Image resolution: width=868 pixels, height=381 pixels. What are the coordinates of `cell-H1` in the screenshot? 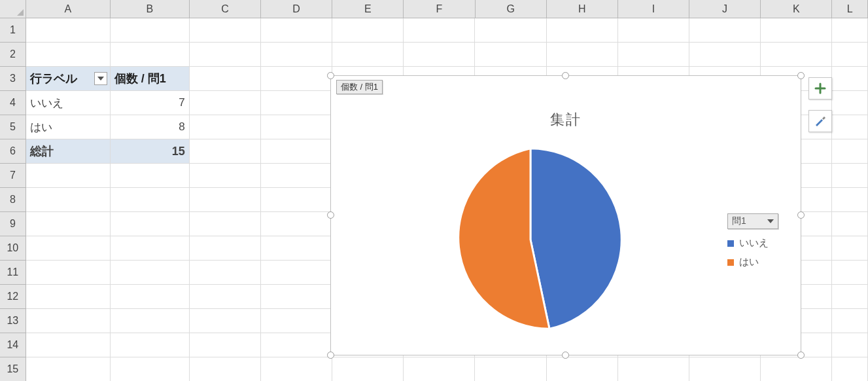 It's located at (582, 30).